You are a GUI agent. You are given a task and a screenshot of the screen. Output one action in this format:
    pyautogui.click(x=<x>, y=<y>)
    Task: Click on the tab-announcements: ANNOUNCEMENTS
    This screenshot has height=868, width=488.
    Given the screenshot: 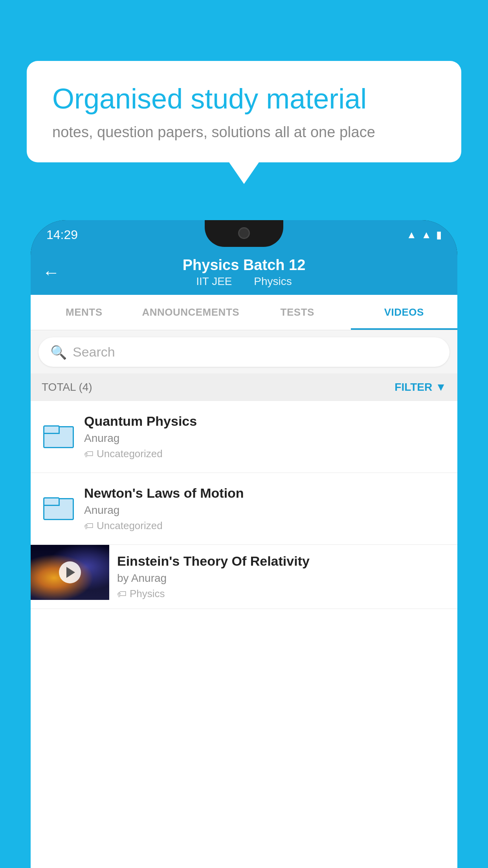 What is the action you would take?
    pyautogui.click(x=191, y=312)
    